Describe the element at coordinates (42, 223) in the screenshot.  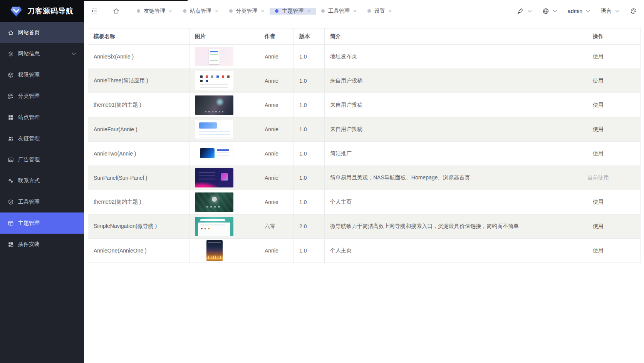
I see `sidebar-item-themes: 主题管理` at that location.